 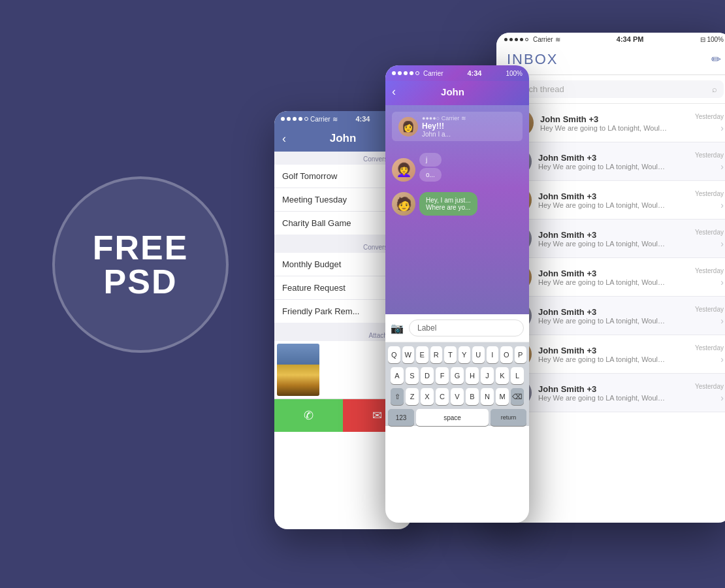 What do you see at coordinates (611, 200) in the screenshot?
I see `inbox-item-2: 🧔 John Smith +3 Hey We are going to LA t…` at bounding box center [611, 200].